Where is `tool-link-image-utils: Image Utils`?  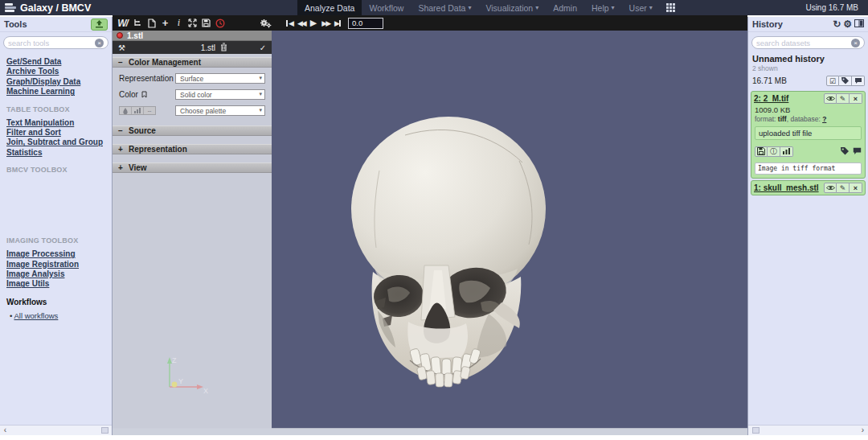 tool-link-image-utils: Image Utils is located at coordinates (56, 284).